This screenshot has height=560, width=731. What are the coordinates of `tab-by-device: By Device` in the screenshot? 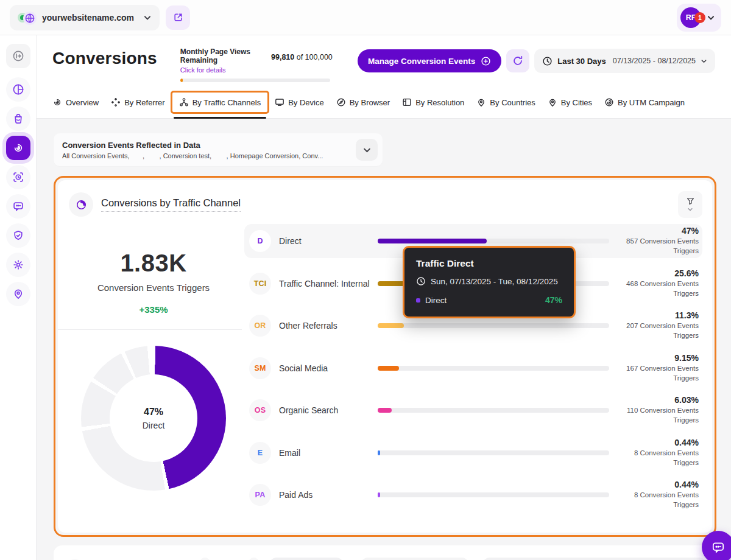 It's located at (300, 102).